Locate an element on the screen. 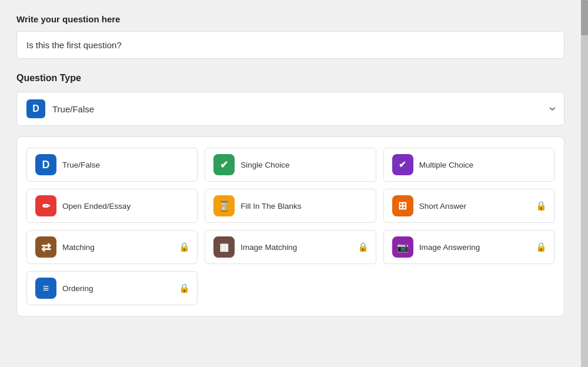 Image resolution: width=588 pixels, height=367 pixels. matching-label: Matching is located at coordinates (126, 247).